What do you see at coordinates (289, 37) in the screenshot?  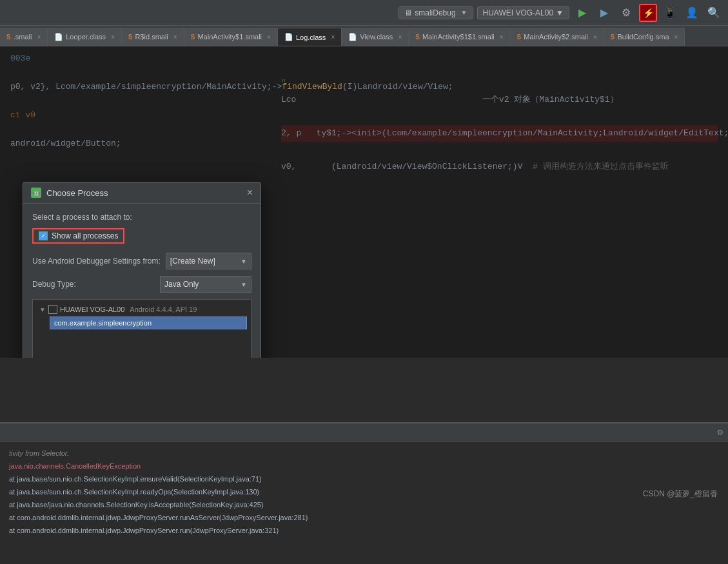 I see `tab-log-icon: 📄` at bounding box center [289, 37].